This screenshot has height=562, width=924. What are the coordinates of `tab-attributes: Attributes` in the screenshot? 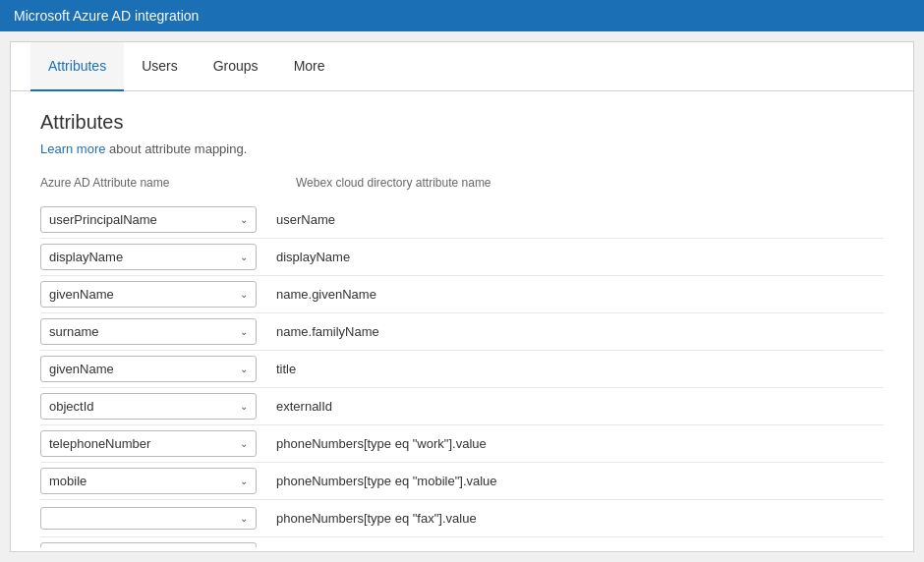 It's located at (77, 67).